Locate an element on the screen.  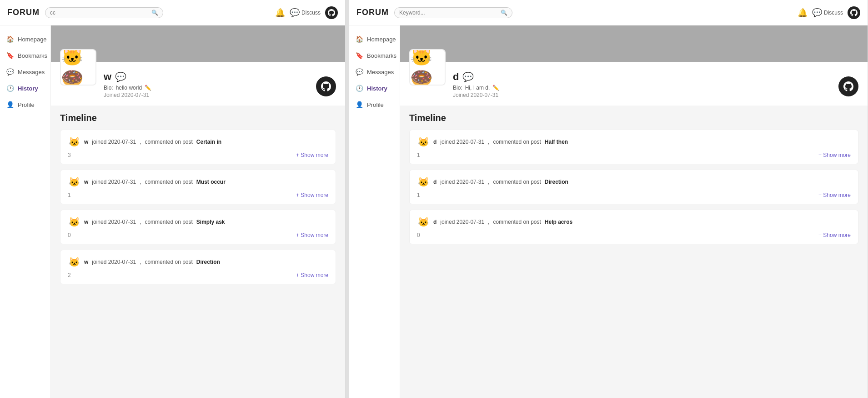
left-entry-action-2: commented on post is located at coordinates (168, 222).